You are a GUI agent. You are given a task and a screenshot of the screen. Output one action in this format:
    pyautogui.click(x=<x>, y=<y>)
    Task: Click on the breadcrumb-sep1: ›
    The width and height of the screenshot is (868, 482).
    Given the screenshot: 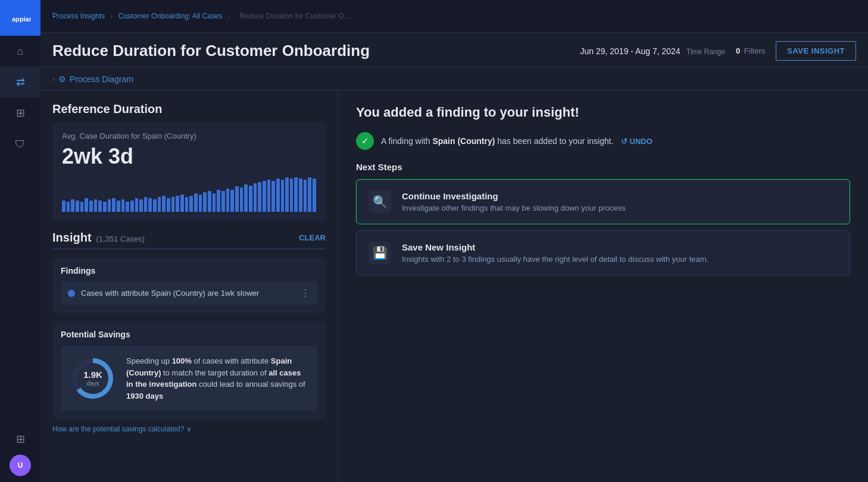 What is the action you would take?
    pyautogui.click(x=111, y=16)
    